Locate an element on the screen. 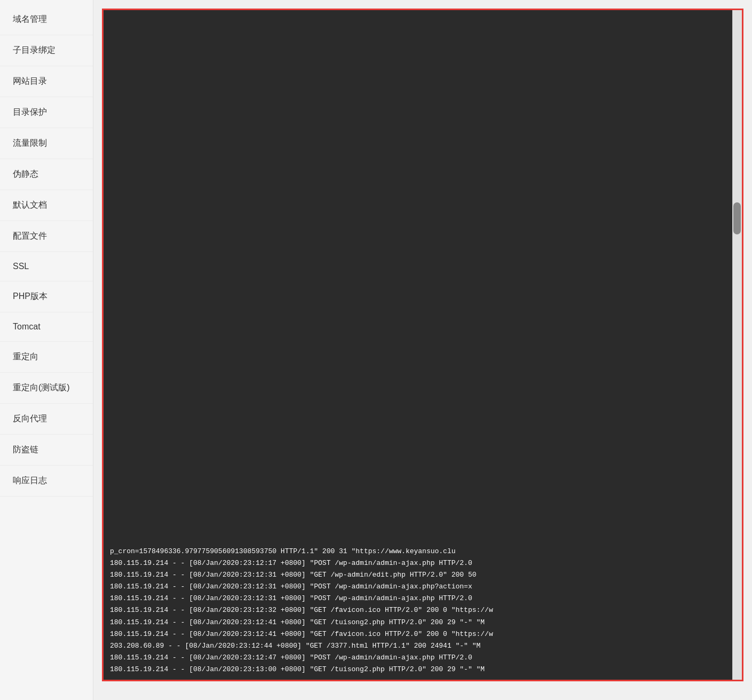 The height and width of the screenshot is (700, 752). log-line: 203.208.60.89 - - [08/Jan/2020:23:12:44 … is located at coordinates (417, 646).